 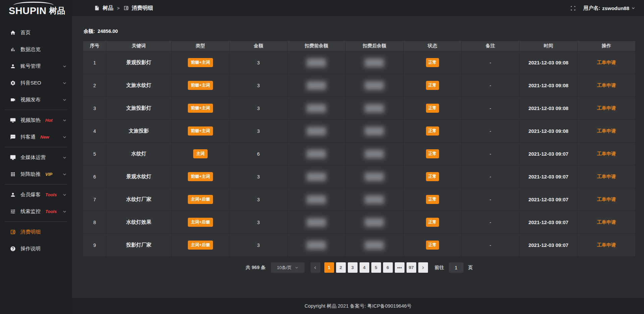 I want to click on sidebar-item-person: 会员爆客Tools, so click(x=36, y=195).